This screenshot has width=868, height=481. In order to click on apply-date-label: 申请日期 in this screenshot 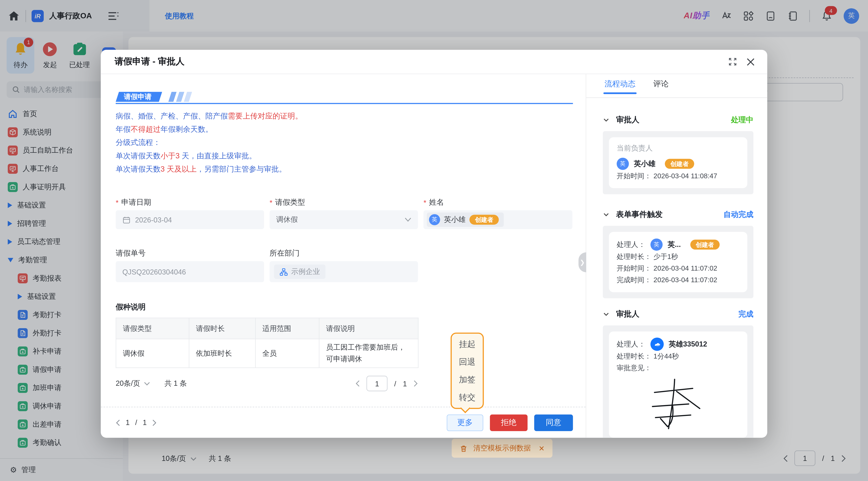, I will do `click(190, 203)`.